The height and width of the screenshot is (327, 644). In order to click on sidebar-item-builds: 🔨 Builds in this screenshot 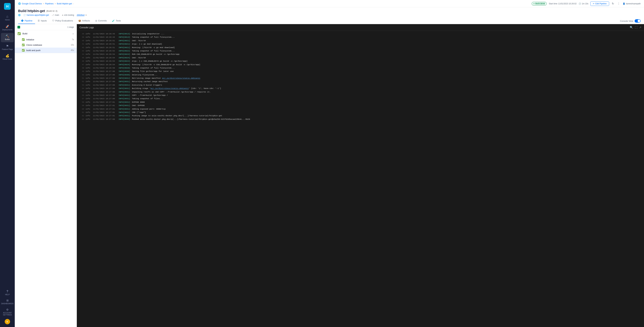, I will do `click(8, 37)`.